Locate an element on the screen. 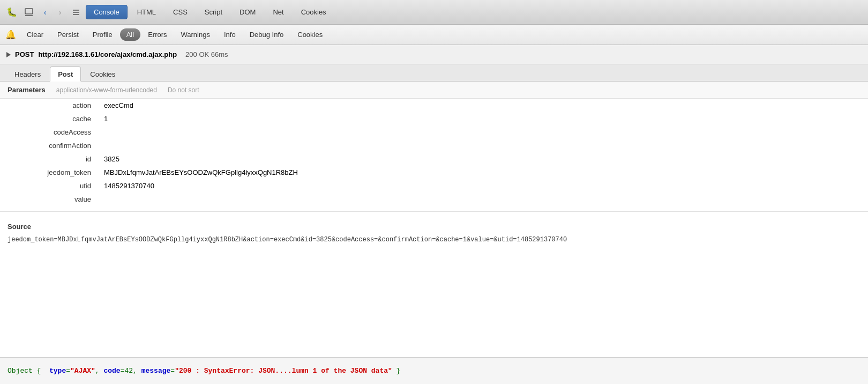 Image resolution: width=868 pixels, height=384 pixels. error-bar: Object { type = "AJAX" , code = 42 , mes… is located at coordinates (434, 371).